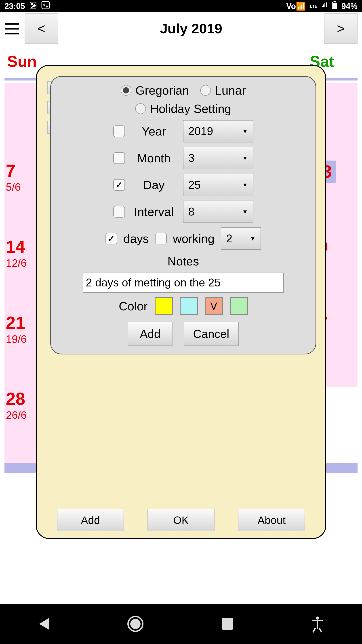 Image resolution: width=362 pixels, height=644 pixels. Describe the element at coordinates (272, 520) in the screenshot. I see `outer-about-button: About` at that location.